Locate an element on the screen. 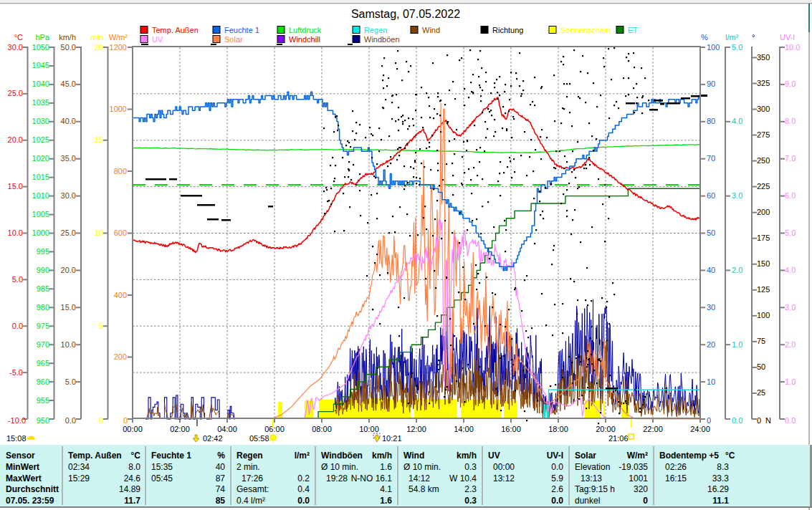 The image size is (812, 510). svg-text: Samstag, 07.05.2022 is located at coordinates (406, 14).